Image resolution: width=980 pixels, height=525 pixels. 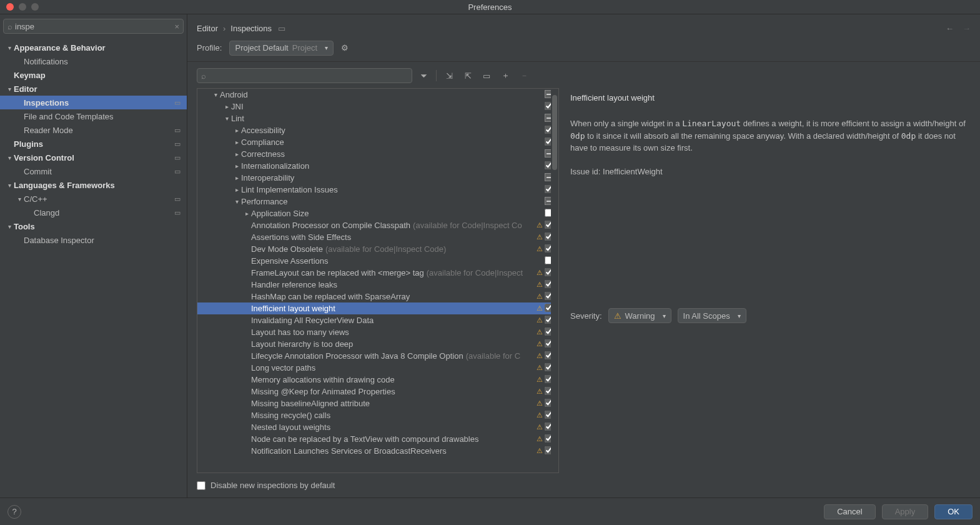 What do you see at coordinates (14, 512) in the screenshot?
I see `help-button: ?` at bounding box center [14, 512].